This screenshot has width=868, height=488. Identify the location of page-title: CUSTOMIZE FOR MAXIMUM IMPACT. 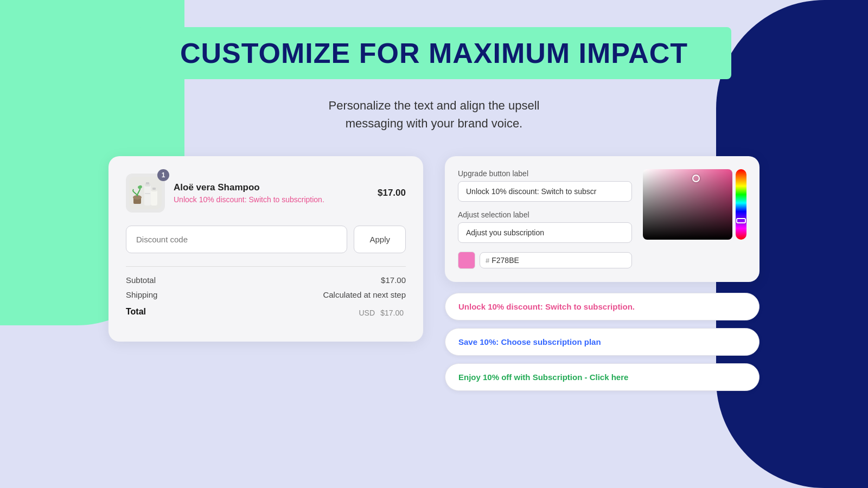
(434, 53).